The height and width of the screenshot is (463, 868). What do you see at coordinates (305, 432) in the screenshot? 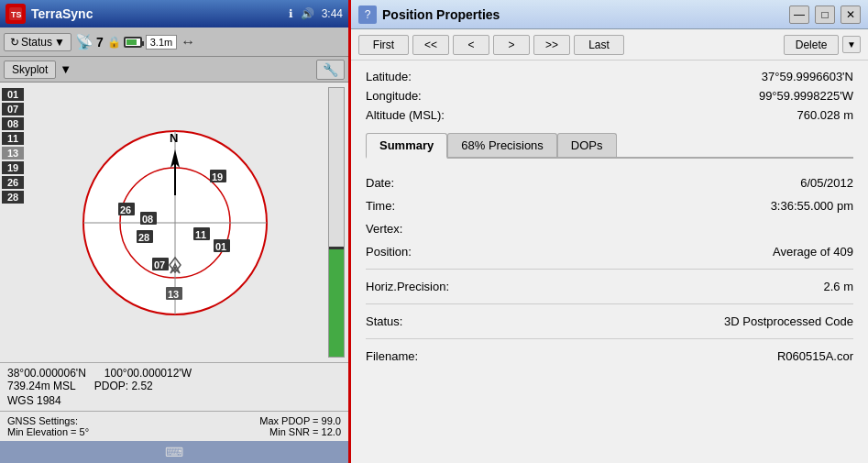
I see `min-snr: Min SNR = 12.0` at bounding box center [305, 432].